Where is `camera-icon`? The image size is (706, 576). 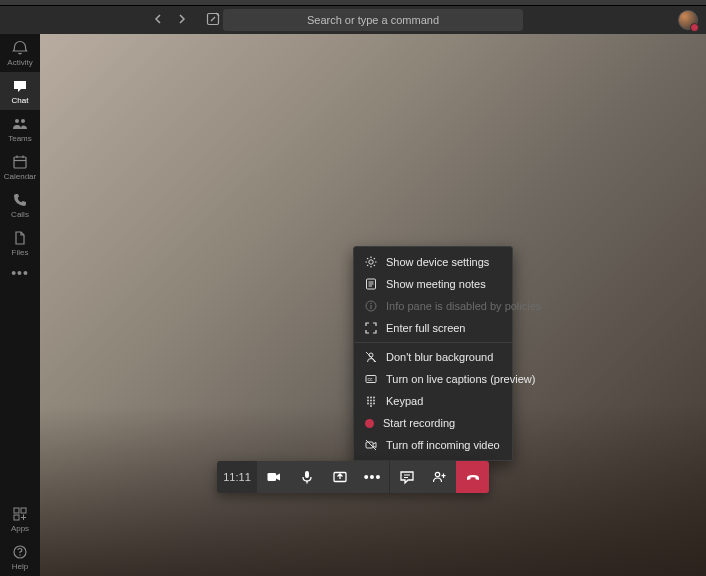
camera-icon is located at coordinates (274, 477).